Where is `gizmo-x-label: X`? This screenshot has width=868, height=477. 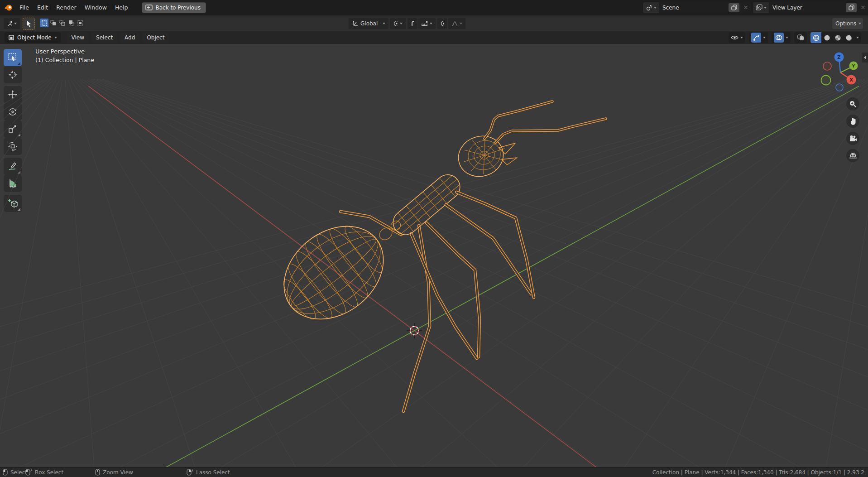
gizmo-x-label: X is located at coordinates (851, 80).